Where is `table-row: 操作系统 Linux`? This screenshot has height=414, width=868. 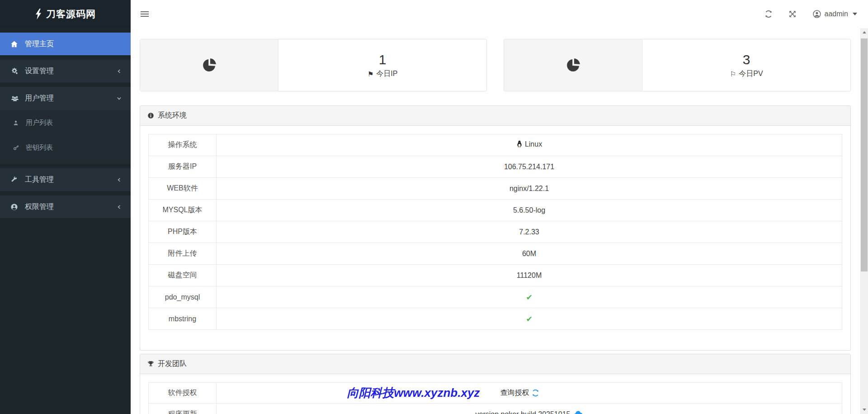
table-row: 操作系统 Linux is located at coordinates (495, 145).